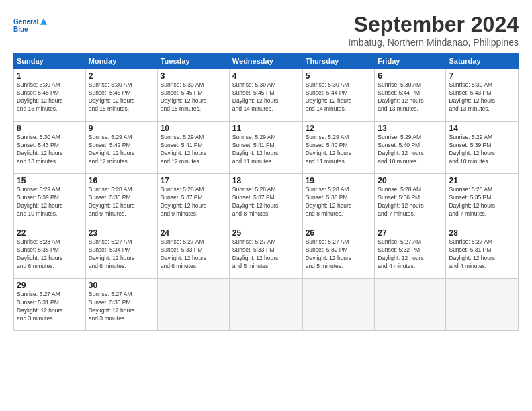 The height and width of the screenshot is (411, 532). I want to click on sunset-label: Sunset: 5:40 PM, so click(399, 145).